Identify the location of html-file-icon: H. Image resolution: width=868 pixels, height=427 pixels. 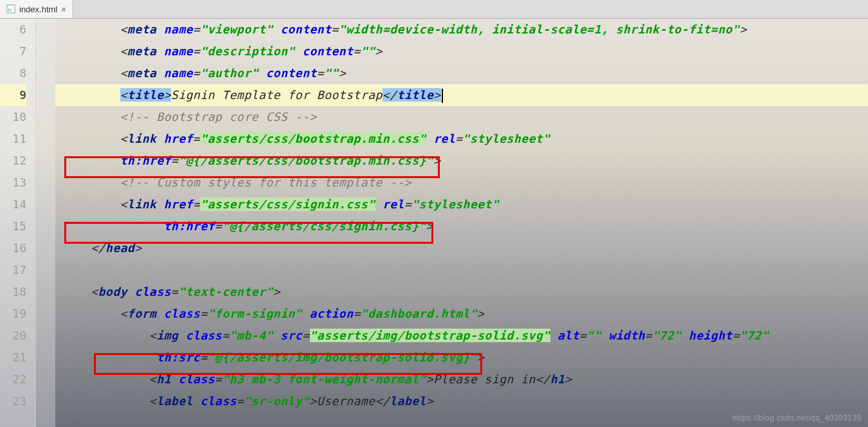
(11, 9).